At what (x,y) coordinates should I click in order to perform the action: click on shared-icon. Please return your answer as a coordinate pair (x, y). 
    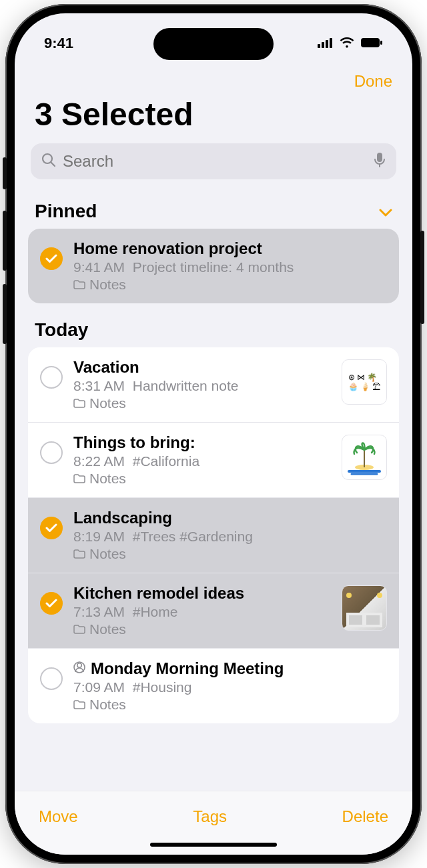
    Looking at the image, I should click on (79, 669).